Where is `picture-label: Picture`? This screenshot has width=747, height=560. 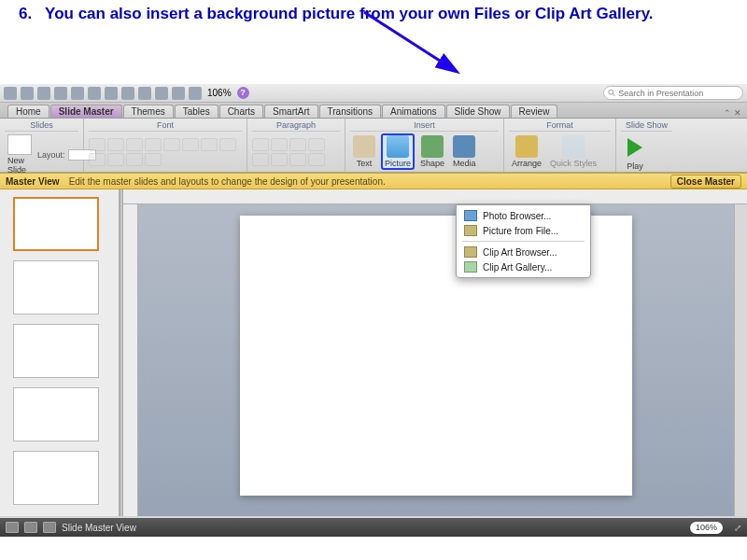
picture-label: Picture is located at coordinates (398, 163).